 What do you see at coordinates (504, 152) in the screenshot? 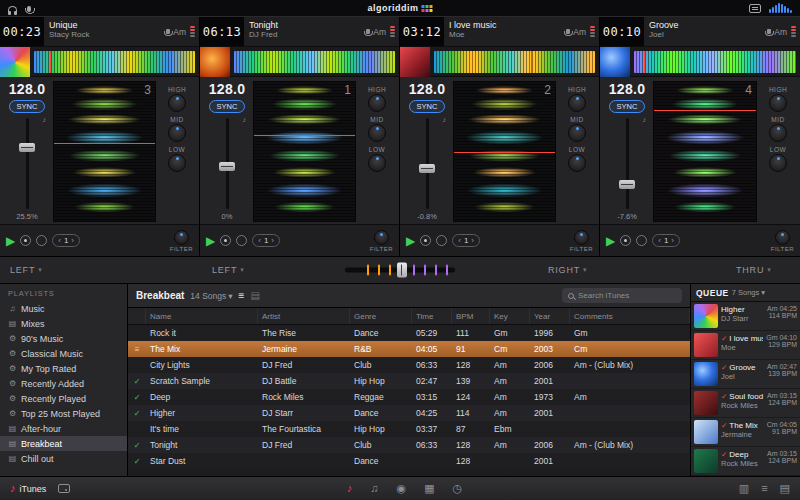
I see `waveform-display: 2` at bounding box center [504, 152].